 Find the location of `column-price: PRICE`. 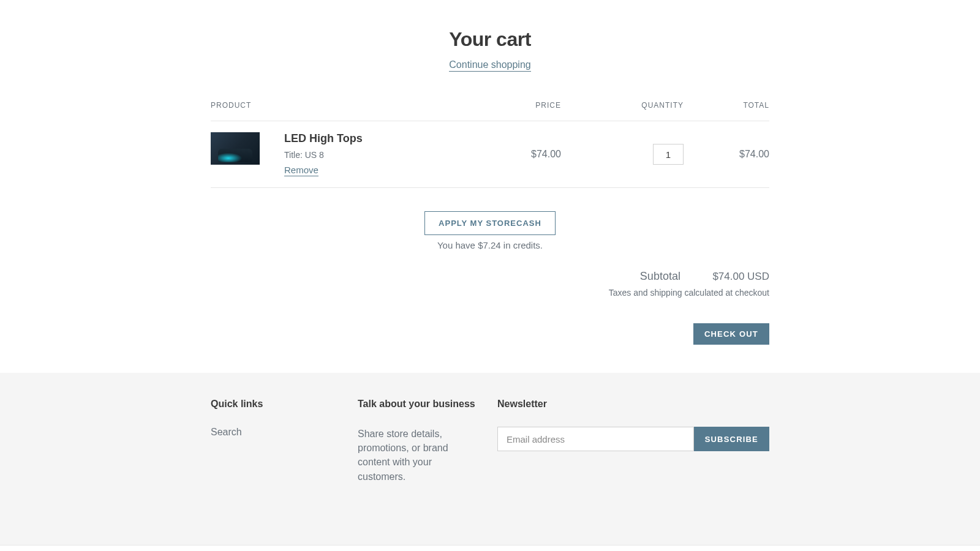

column-price: PRICE is located at coordinates (518, 111).